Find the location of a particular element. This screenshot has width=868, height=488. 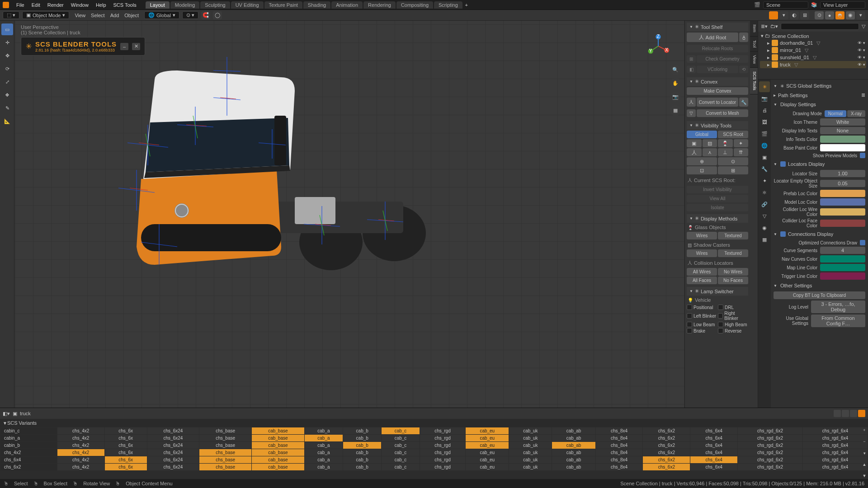

menu-help: Help is located at coordinates (101, 5).